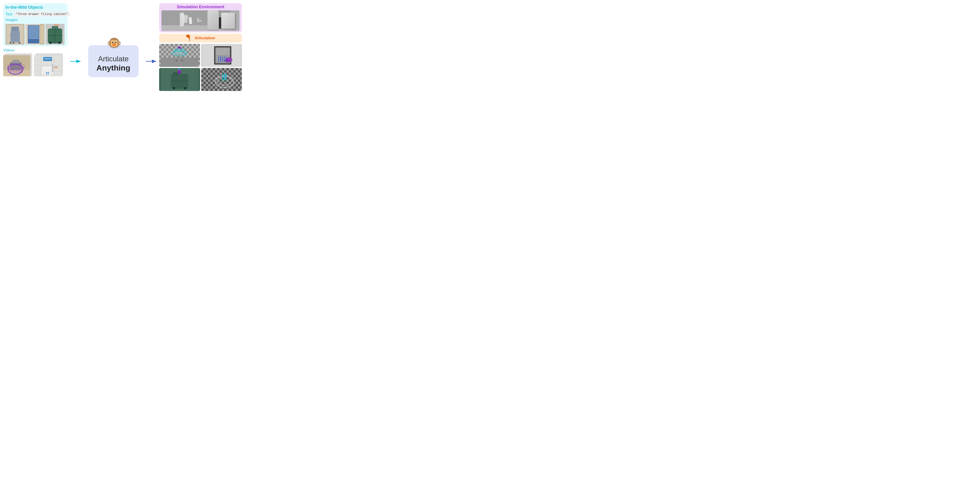 The height and width of the screenshot is (490, 980). I want to click on articulation-box: Articulation, so click(200, 38).